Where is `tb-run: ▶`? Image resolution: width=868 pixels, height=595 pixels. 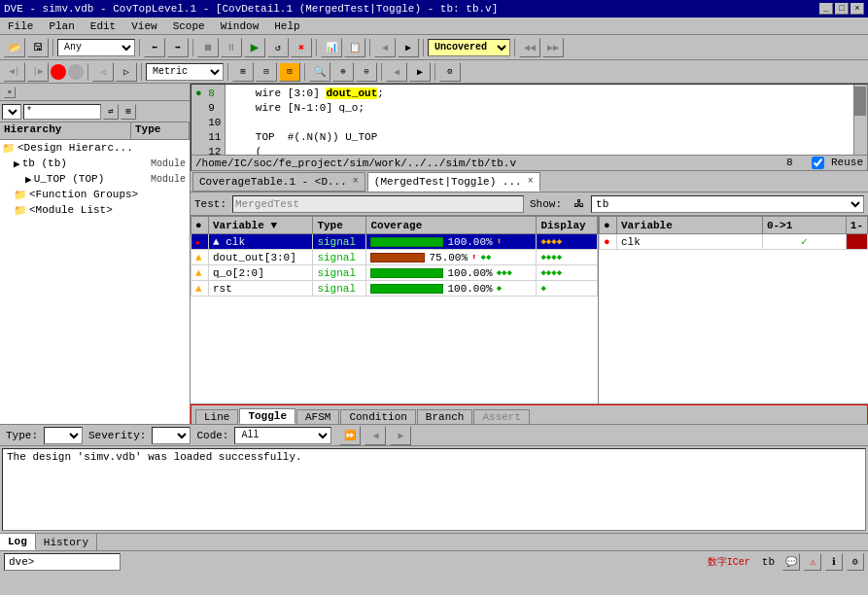
tb-run: ▶ is located at coordinates (255, 48).